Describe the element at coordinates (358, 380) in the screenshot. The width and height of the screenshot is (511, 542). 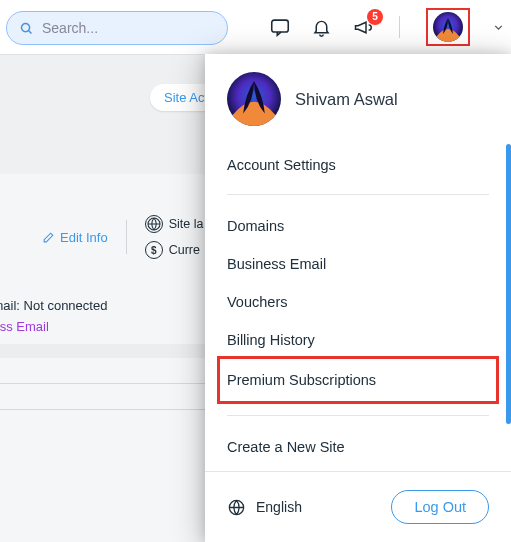
I see `menu-premium-subscriptions: Premium Subscriptions` at that location.